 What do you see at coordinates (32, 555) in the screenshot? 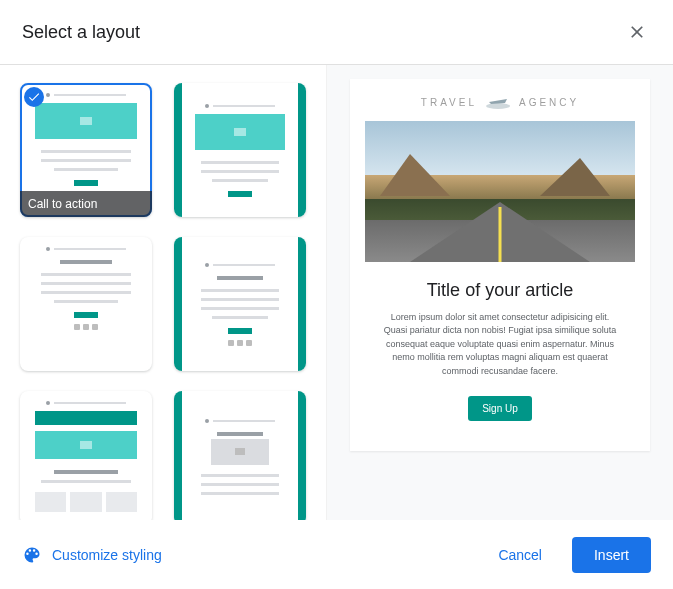
I see `palette-icon` at bounding box center [32, 555].